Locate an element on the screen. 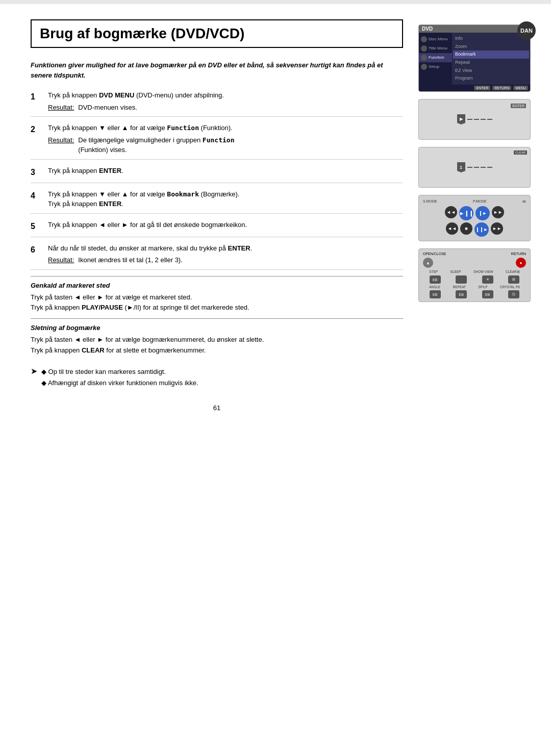 This screenshot has width=551, height=756. return-btn: RETURN is located at coordinates (502, 88).